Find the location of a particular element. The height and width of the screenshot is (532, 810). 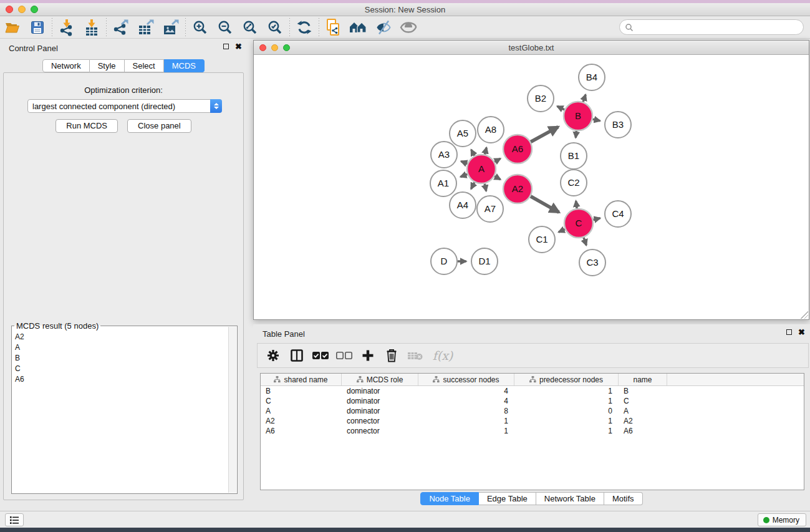

edge-A-A1 is located at coordinates (464, 175).